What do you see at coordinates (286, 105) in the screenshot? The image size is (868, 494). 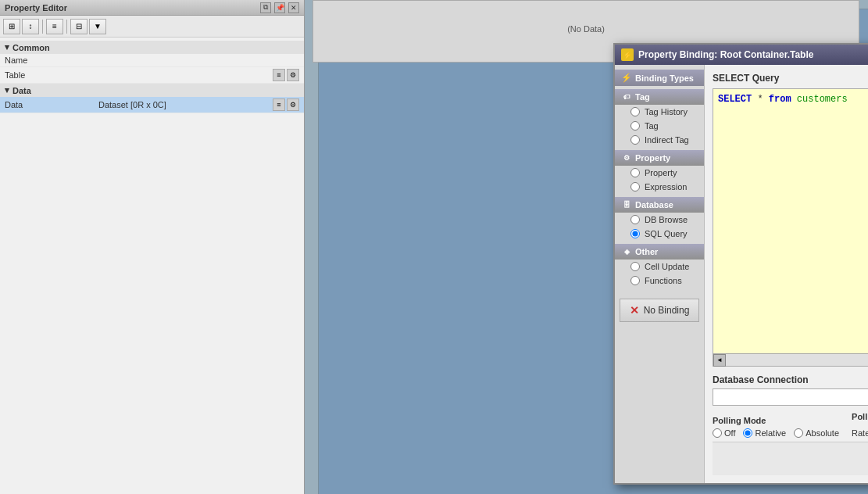 I see `data-row-icons: ≡ ⚙` at bounding box center [286, 105].